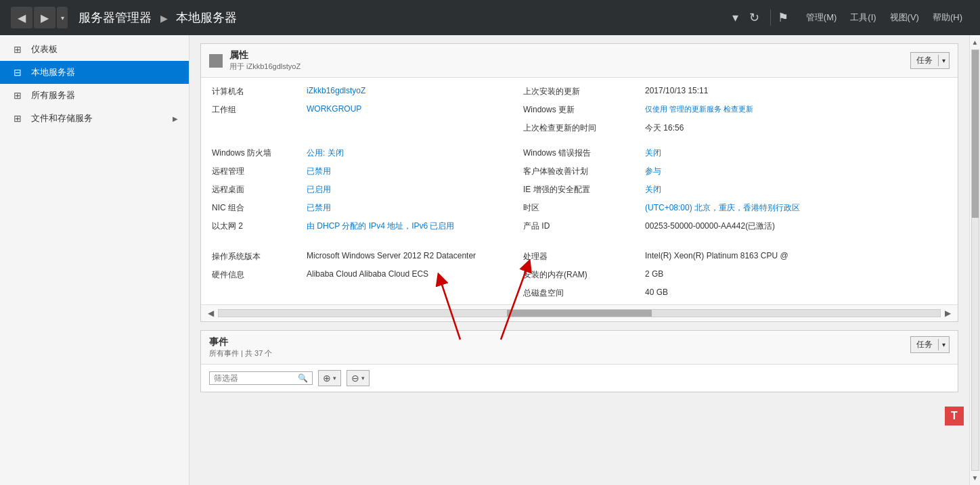 This screenshot has height=485, width=980. I want to click on events-task-button: 任务 ▾, so click(930, 345).